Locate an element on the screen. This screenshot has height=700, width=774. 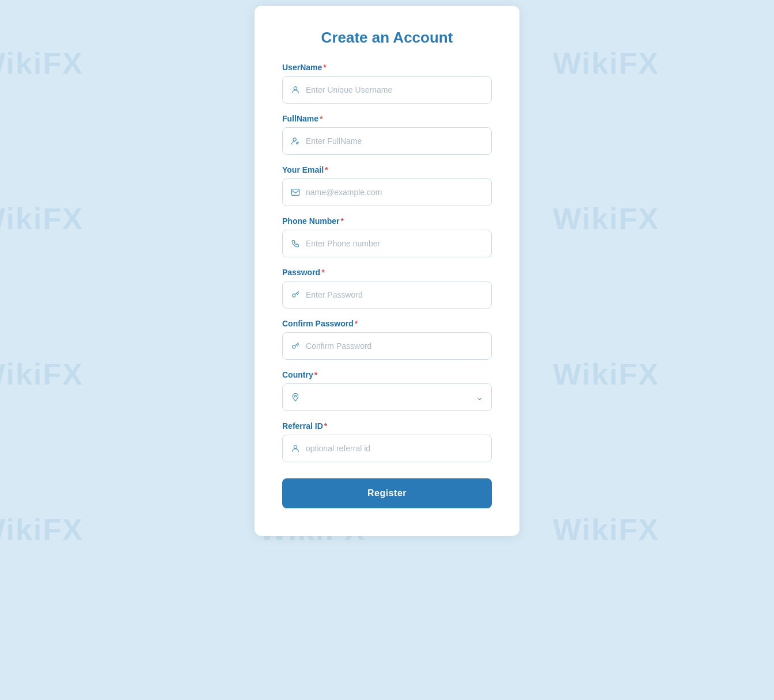
country-select: United States United Kingdom Canada Aust… is located at coordinates (389, 397).